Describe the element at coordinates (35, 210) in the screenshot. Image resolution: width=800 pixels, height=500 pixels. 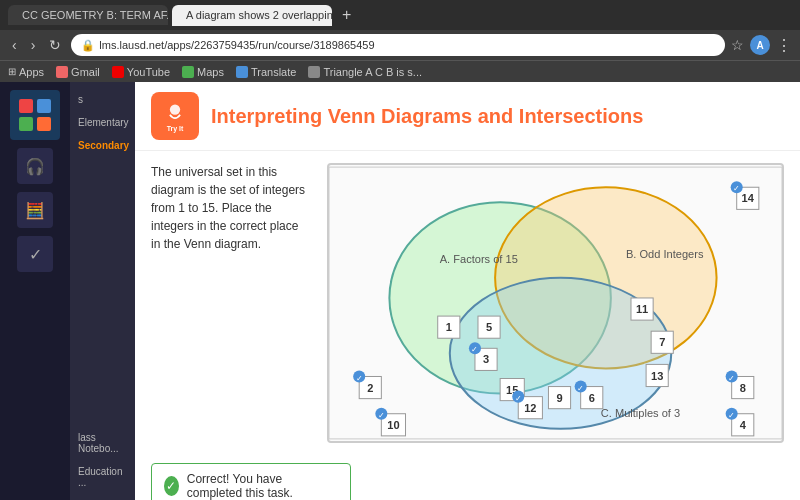
I see `sidebar-calculator: 🧮` at that location.